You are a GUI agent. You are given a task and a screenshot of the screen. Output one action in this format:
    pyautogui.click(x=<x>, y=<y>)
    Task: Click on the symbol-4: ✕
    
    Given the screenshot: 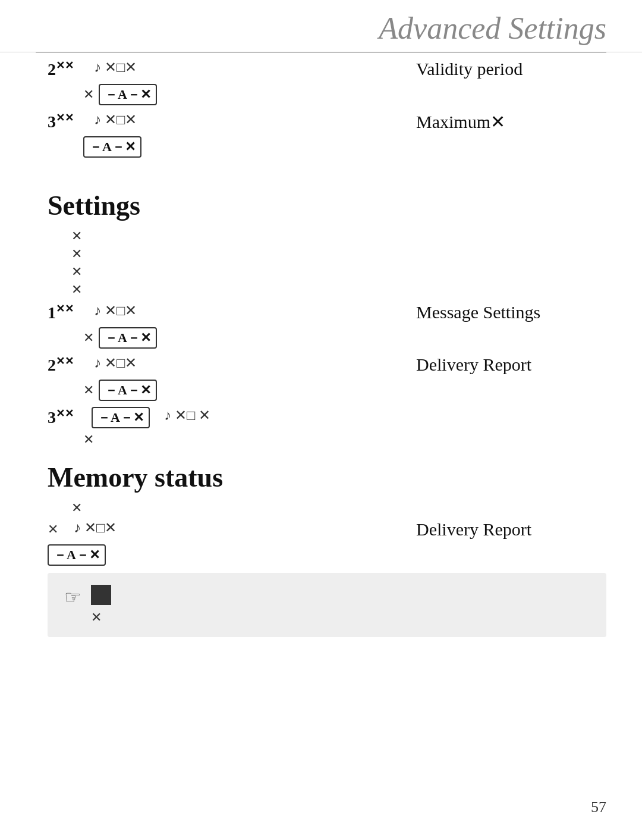 What is the action you would take?
    pyautogui.click(x=77, y=289)
    